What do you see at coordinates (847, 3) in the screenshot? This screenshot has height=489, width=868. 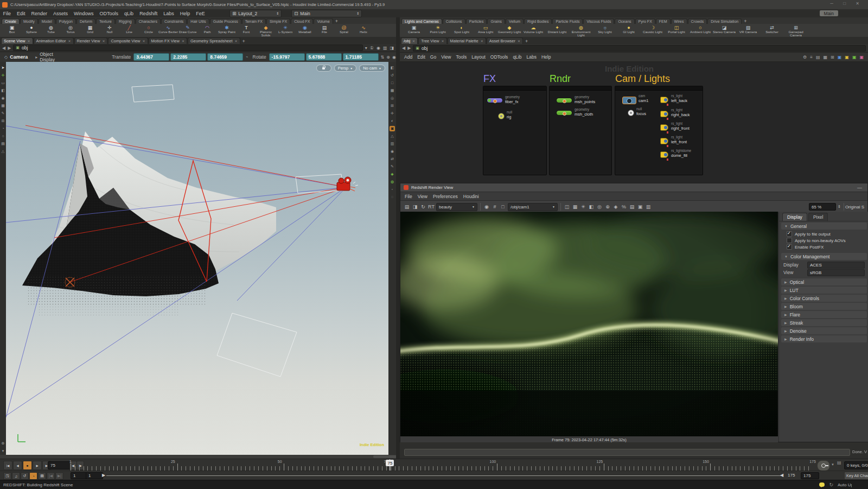 I see `window-controls: ─ □ ✕` at bounding box center [847, 3].